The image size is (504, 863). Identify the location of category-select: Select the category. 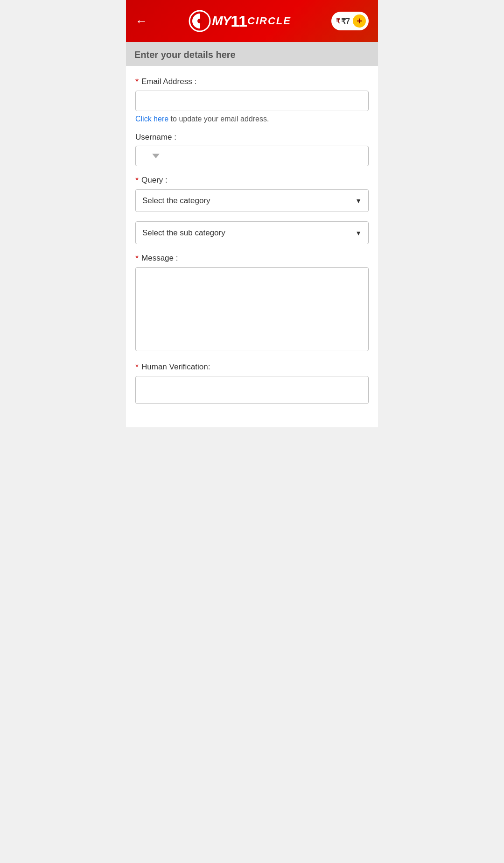
(252, 201).